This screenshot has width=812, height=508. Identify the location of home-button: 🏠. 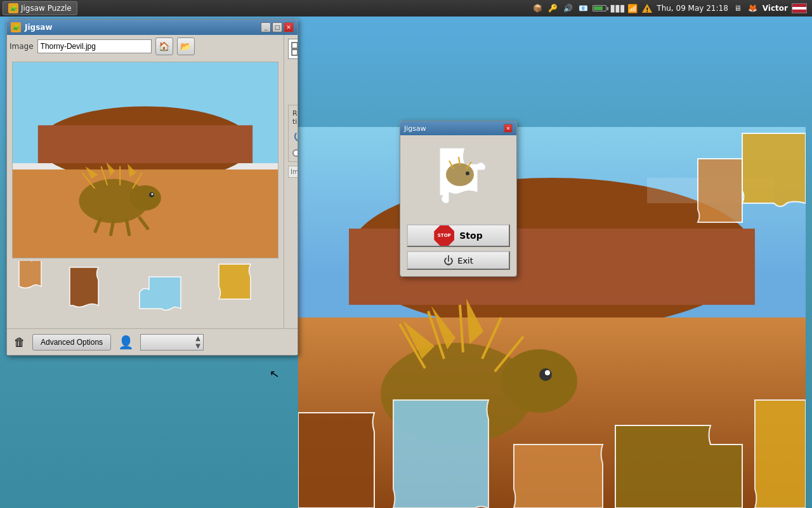
(164, 46).